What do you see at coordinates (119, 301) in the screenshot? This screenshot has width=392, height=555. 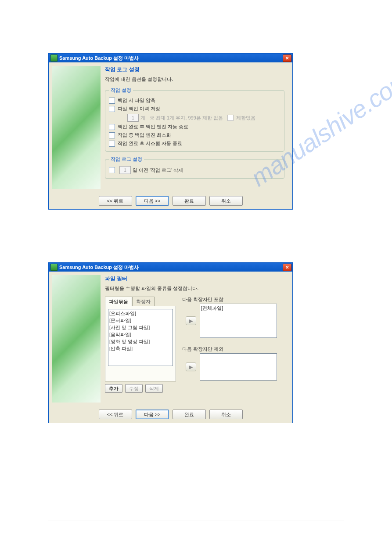 I see `tab-file-bundle: 파일묶음` at bounding box center [119, 301].